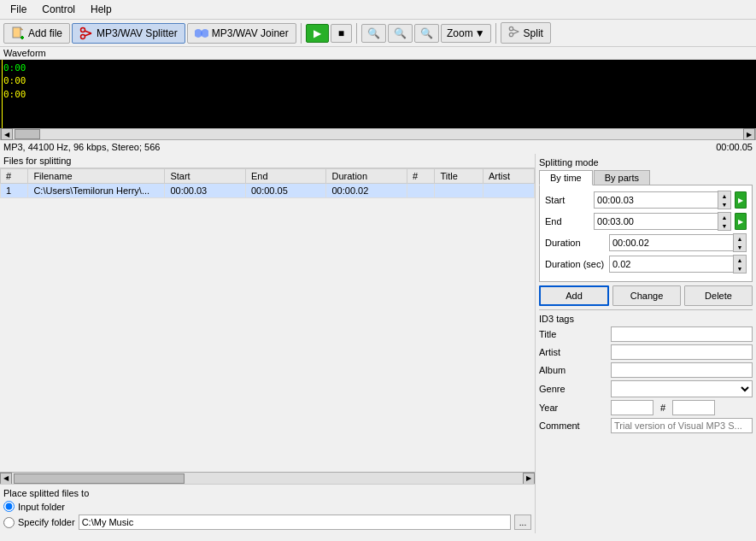 This screenshot has width=756, height=541. I want to click on joiner-button: MP3/WAV Joiner, so click(242, 33).